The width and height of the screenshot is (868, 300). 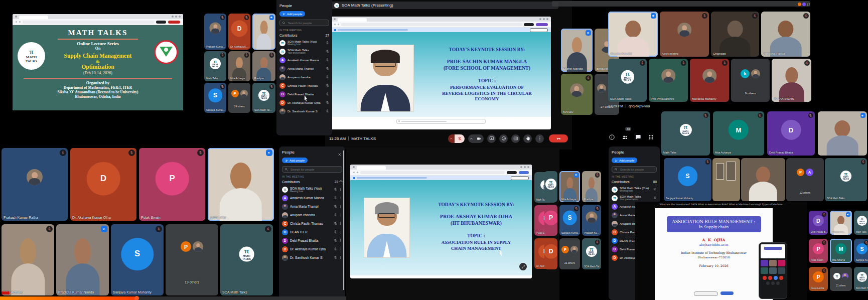 I want to click on participant-count: 17, so click(x=804, y=4).